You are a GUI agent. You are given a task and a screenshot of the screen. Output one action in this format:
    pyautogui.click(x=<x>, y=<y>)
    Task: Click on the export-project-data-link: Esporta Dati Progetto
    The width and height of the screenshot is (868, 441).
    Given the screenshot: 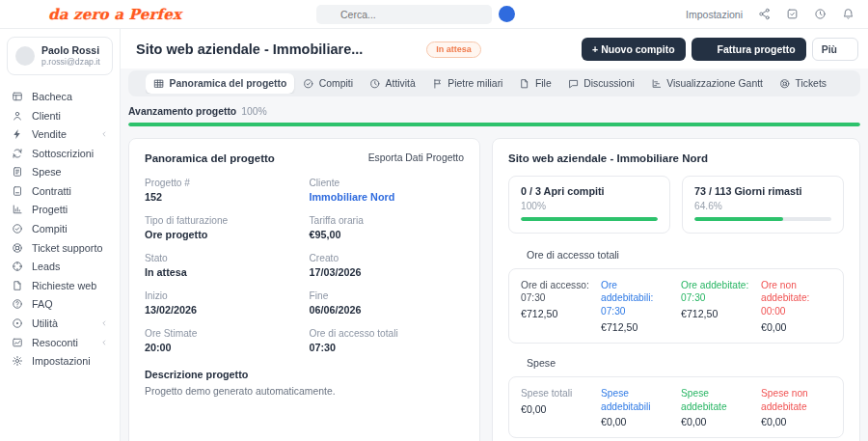 What is the action you would take?
    pyautogui.click(x=408, y=158)
    